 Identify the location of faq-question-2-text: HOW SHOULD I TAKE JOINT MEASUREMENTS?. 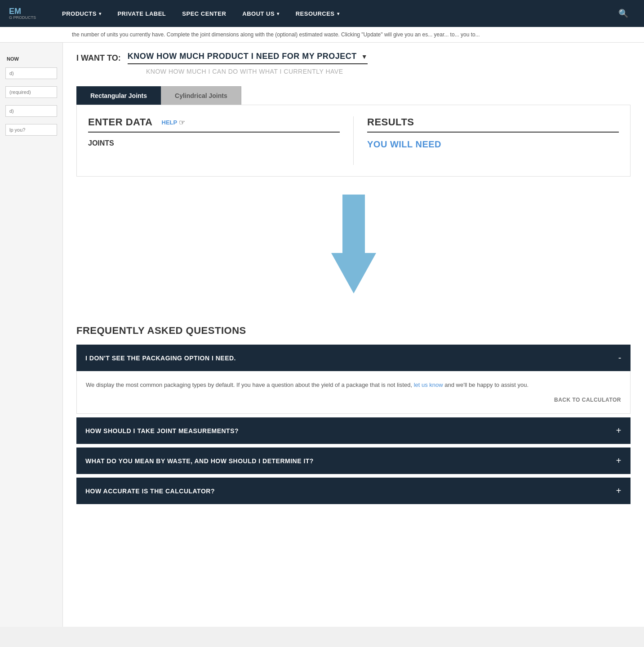
(162, 431).